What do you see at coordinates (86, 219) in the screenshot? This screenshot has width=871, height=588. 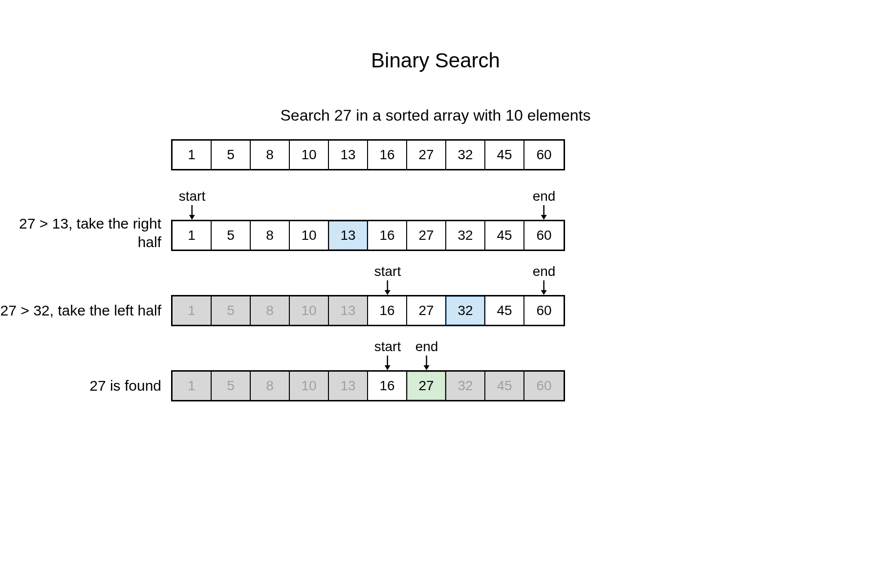 I see `step-caption: 27 > 13, take the right half` at bounding box center [86, 219].